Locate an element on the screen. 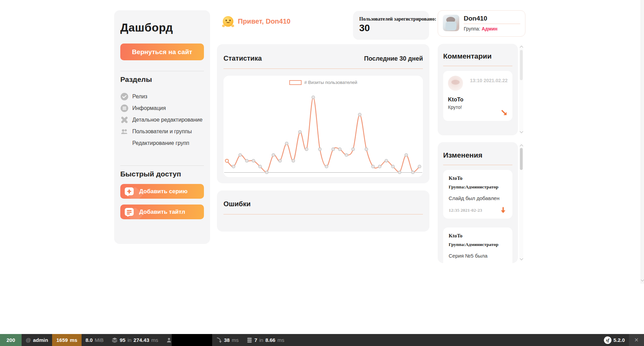  quick-access-heading: Быстрый доступ is located at coordinates (162, 174).